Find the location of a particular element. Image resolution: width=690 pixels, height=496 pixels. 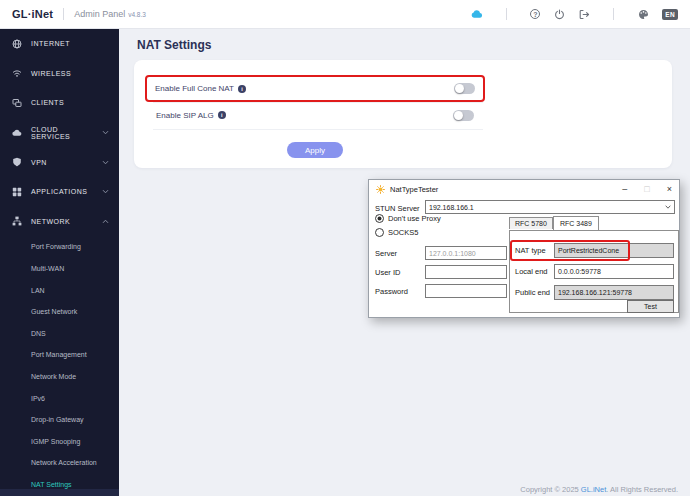

full-cone-nat-toggle is located at coordinates (464, 88).